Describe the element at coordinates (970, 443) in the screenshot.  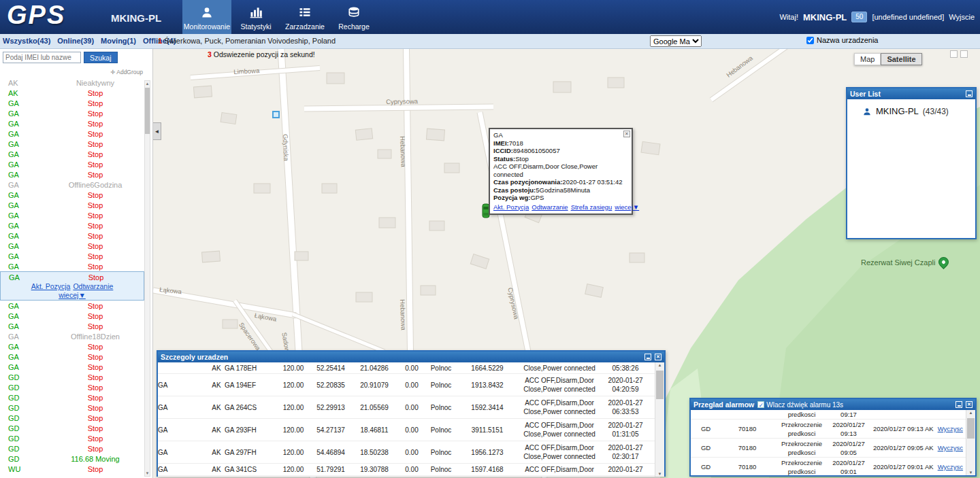
I see `alarms-scrollbar: ▲ ▼` at that location.